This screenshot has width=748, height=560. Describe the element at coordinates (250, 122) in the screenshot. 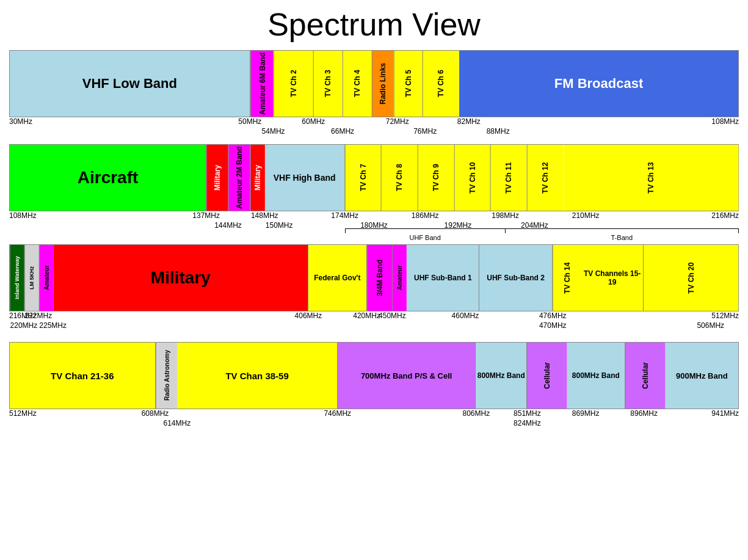

I see `freq-50mhz: 50MHz` at that location.